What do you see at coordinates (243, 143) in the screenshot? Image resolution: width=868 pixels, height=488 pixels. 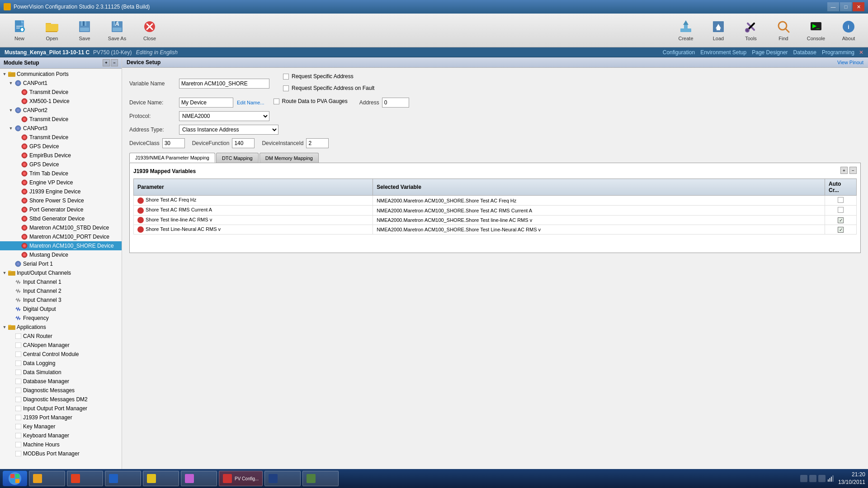 I see `device-function-input` at bounding box center [243, 143].